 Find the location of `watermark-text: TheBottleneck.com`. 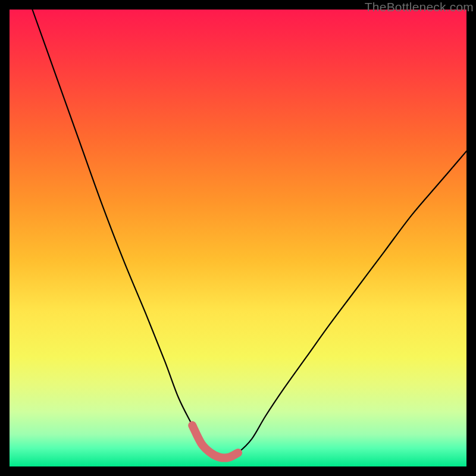

watermark-text: TheBottleneck.com is located at coordinates (419, 7).